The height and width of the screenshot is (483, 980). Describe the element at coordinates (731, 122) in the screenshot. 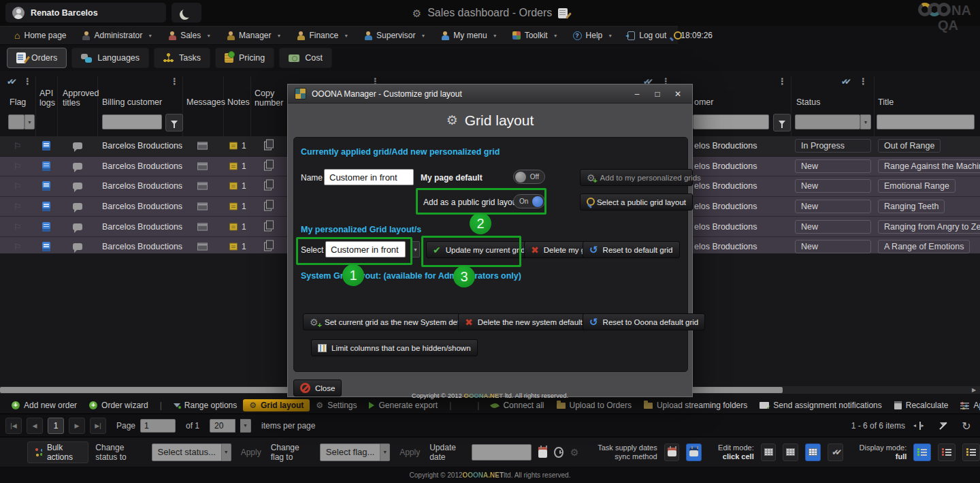

I see `customer-filter-input` at that location.